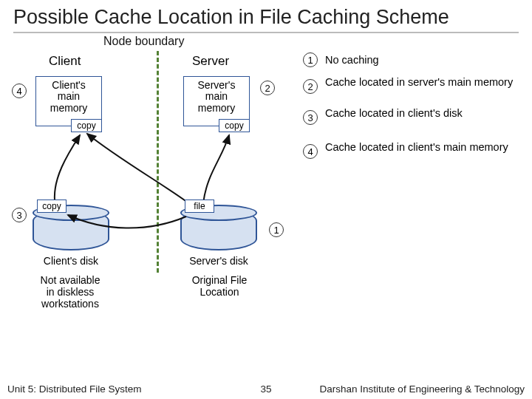  Describe the element at coordinates (423, 389) in the screenshot. I see `footer-right: Darshan Institute of Engineering & Techn…` at that location.